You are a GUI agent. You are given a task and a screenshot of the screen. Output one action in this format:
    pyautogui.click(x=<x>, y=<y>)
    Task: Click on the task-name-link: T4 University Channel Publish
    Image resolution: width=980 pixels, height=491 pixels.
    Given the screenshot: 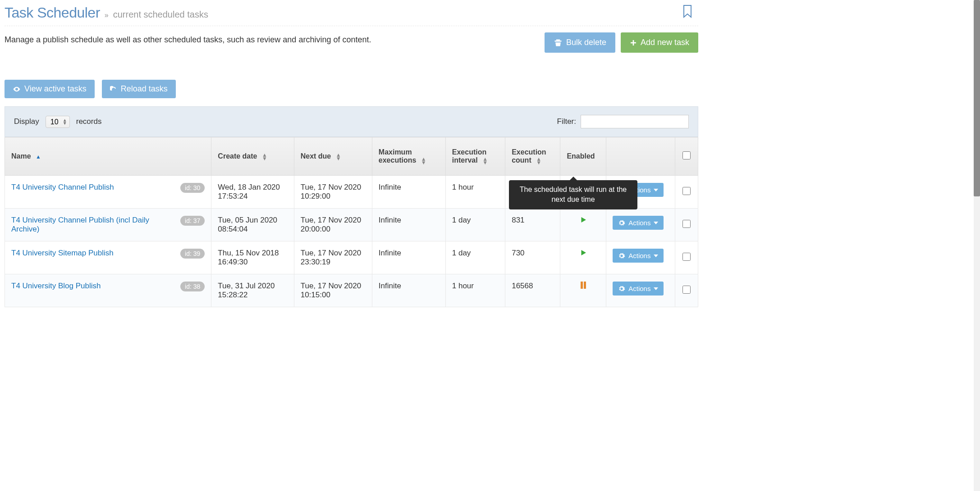 What is the action you would take?
    pyautogui.click(x=63, y=187)
    